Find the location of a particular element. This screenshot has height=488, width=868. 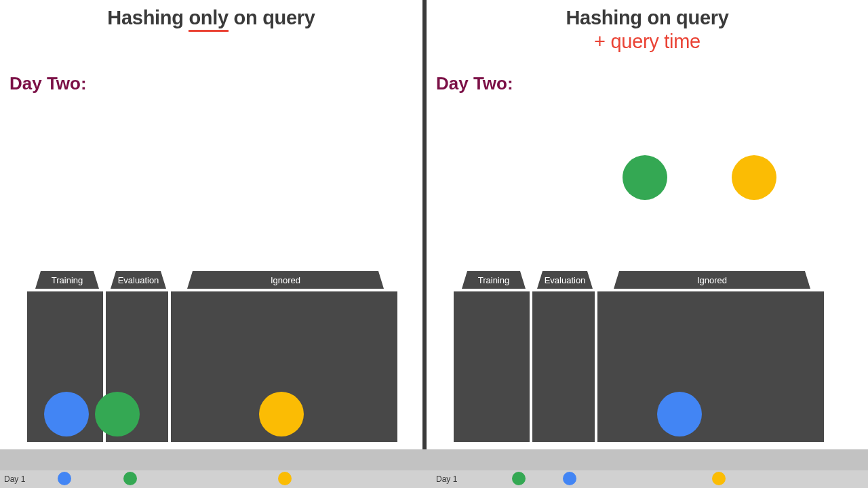

ignored-tab: Ignored is located at coordinates (285, 280).